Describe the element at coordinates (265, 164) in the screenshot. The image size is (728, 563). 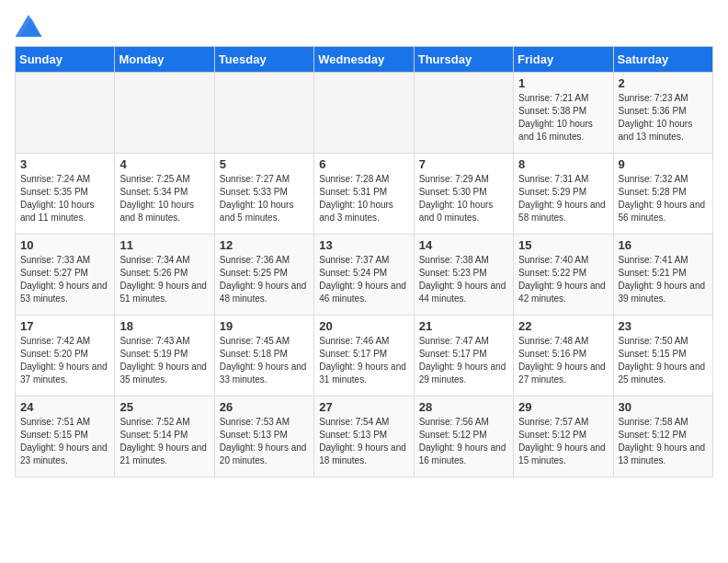
I see `day-number: 5` at that location.